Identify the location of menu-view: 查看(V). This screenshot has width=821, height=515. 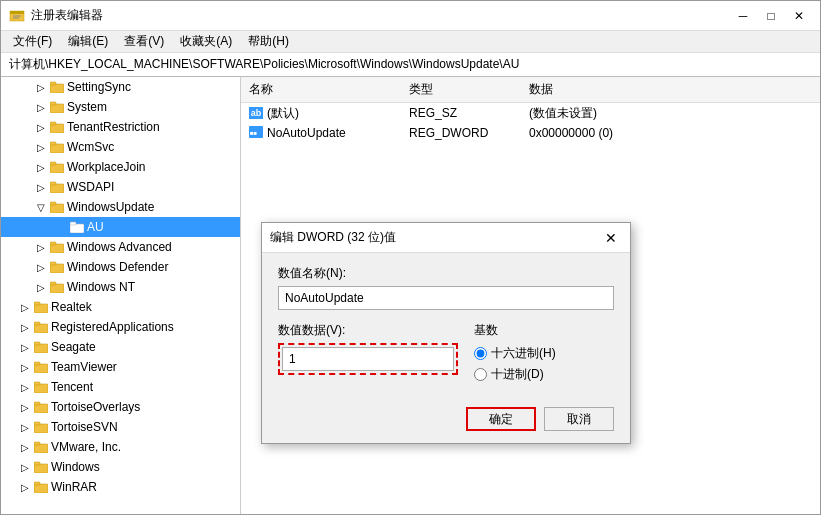
(144, 42).